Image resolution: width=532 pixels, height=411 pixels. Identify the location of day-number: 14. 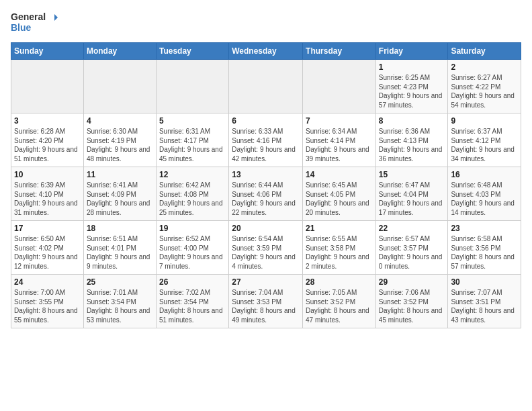
(339, 175).